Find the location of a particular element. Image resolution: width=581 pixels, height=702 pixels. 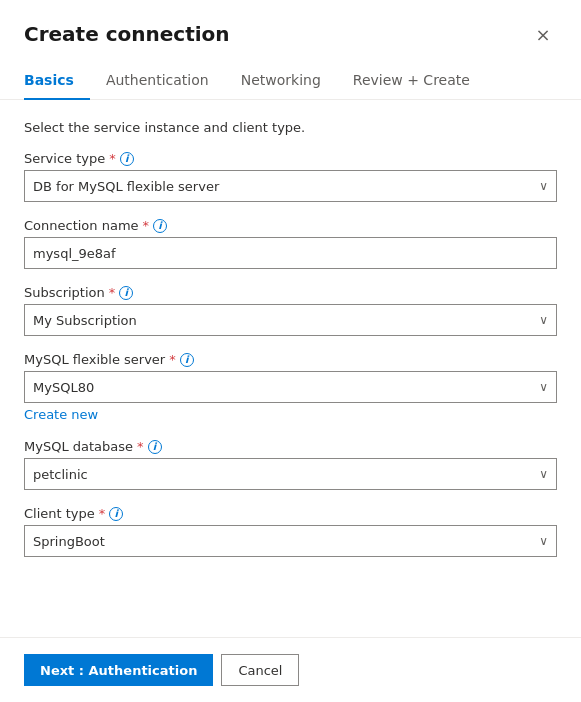

mysql-database-label: MySQL database * i is located at coordinates (290, 446).